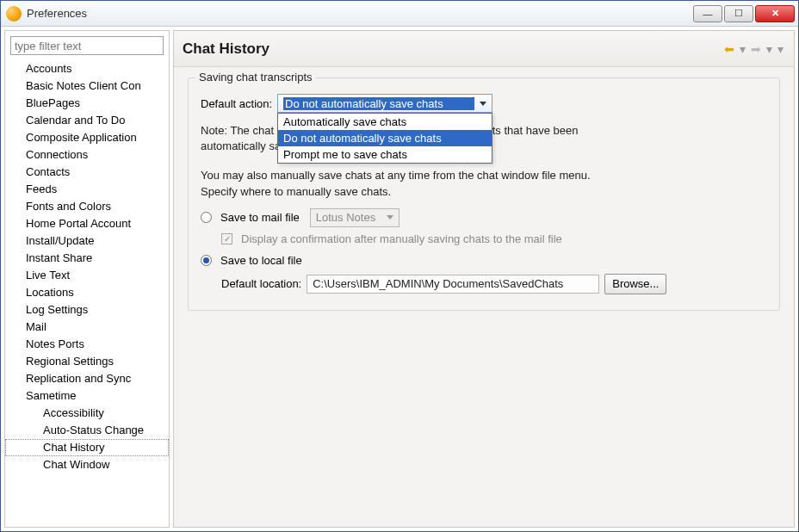 Image resolution: width=799 pixels, height=532 pixels. What do you see at coordinates (87, 396) in the screenshot?
I see `tree-item: Sametime` at bounding box center [87, 396].